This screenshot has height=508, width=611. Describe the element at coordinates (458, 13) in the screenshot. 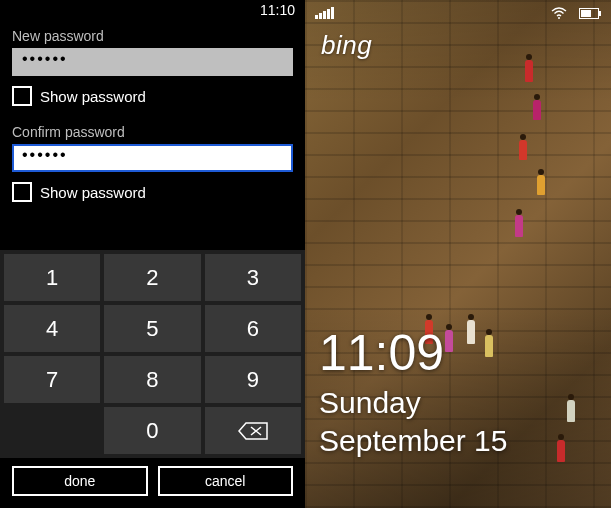

I see `status-bar` at that location.